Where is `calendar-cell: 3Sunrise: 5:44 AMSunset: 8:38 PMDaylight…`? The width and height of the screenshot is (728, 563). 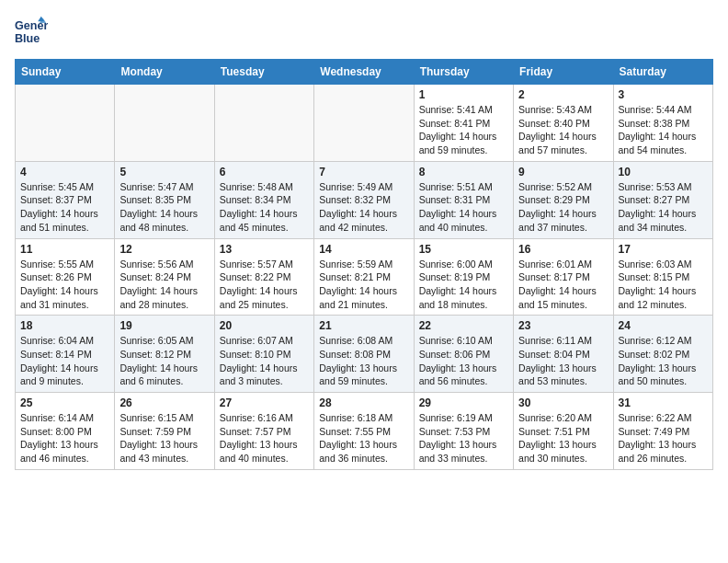 calendar-cell: 3Sunrise: 5:44 AMSunset: 8:38 PMDaylight… is located at coordinates (663, 123).